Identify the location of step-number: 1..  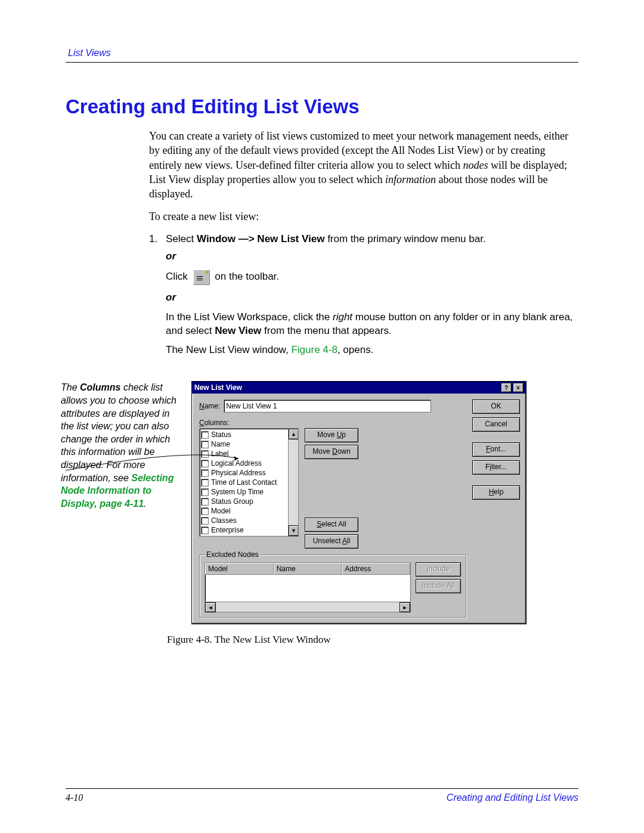
(157, 240).